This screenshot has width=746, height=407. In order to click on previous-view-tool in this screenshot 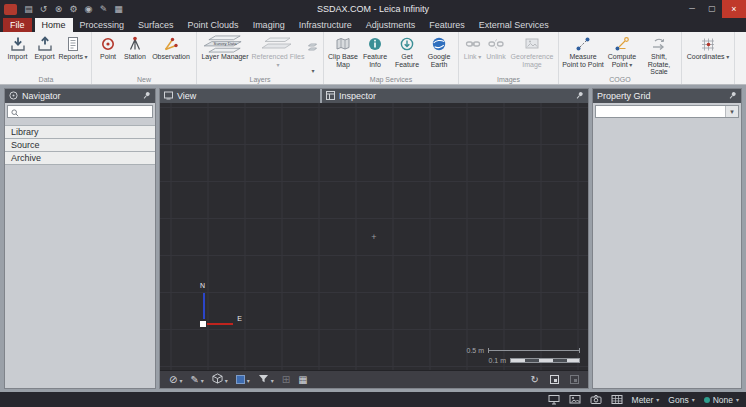, I will do `click(574, 380)`.